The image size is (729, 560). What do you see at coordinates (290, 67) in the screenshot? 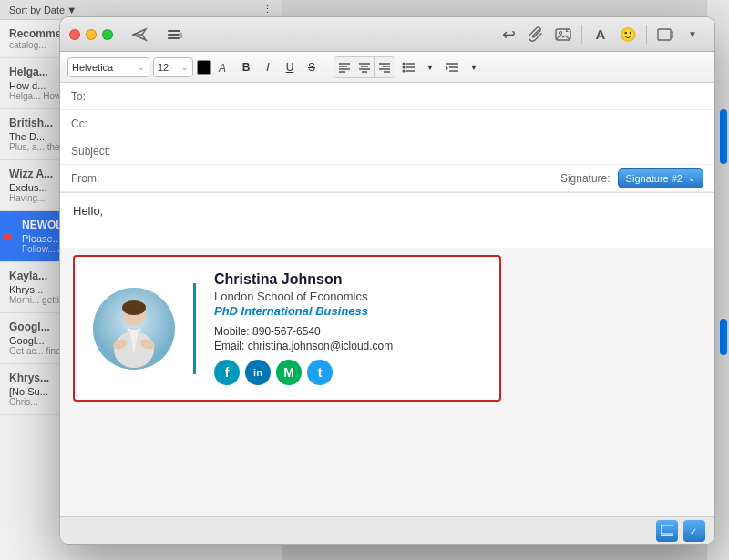
I see `underline-button: U` at bounding box center [290, 67].